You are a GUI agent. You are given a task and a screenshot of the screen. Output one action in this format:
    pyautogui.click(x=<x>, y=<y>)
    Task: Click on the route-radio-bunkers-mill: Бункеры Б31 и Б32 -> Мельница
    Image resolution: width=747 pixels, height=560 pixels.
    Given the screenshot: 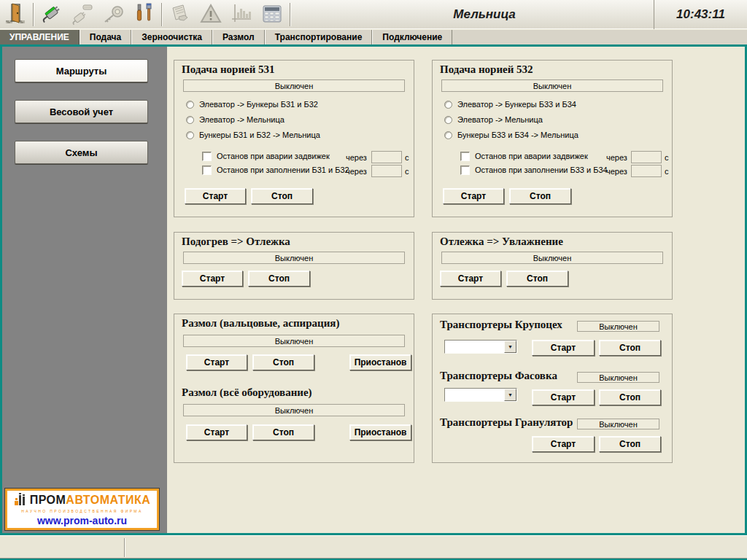 What is the action you would take?
    pyautogui.click(x=253, y=135)
    